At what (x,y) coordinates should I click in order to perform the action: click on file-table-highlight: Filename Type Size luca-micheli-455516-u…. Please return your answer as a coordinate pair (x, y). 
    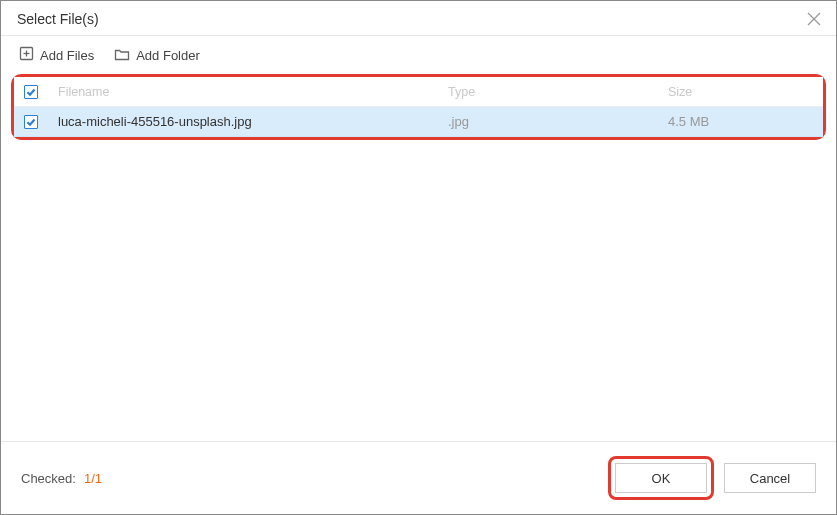
    Looking at the image, I should click on (418, 107).